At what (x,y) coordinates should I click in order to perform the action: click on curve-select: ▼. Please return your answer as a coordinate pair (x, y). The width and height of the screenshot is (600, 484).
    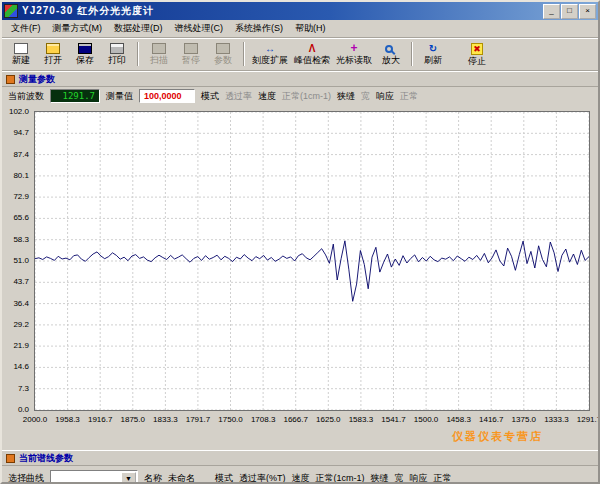
    Looking at the image, I should click on (94, 477).